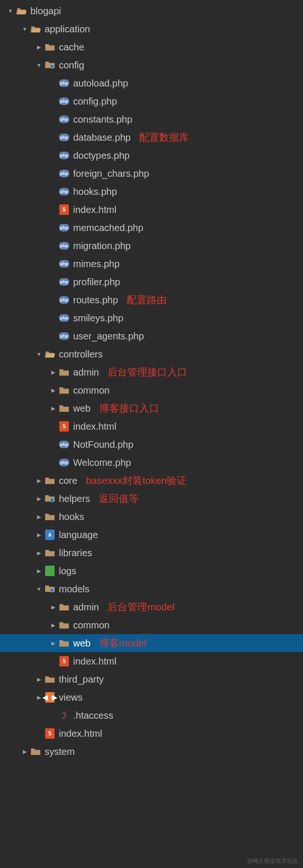 The height and width of the screenshot is (868, 303). I want to click on tree-item: ▼application, so click(152, 29).